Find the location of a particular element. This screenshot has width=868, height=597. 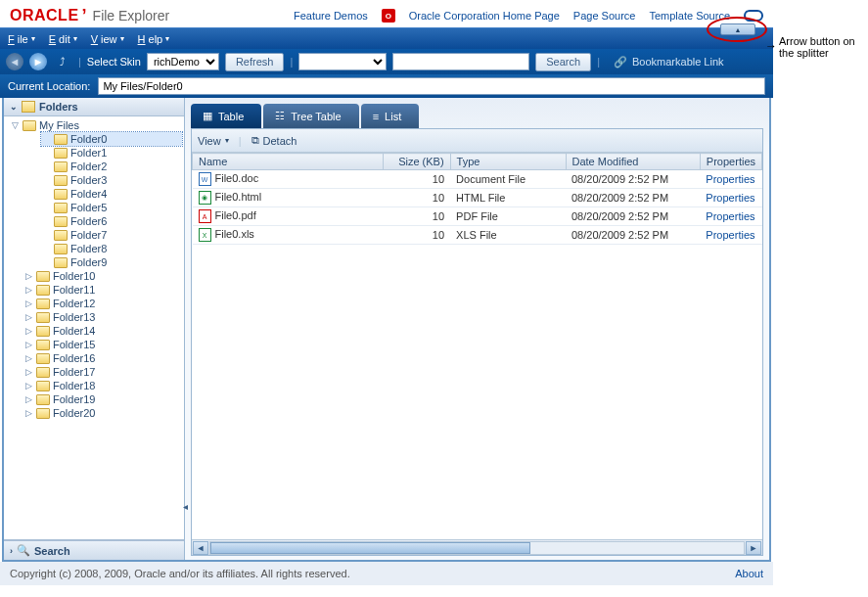

detach-icon: ⧉ is located at coordinates (255, 141).